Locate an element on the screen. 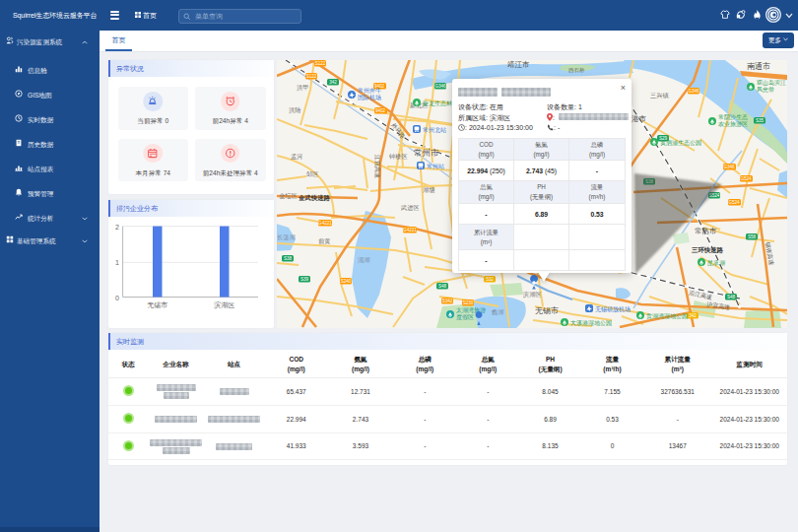 This screenshot has height=532, width=798. svg-text: 2 is located at coordinates (117, 227).